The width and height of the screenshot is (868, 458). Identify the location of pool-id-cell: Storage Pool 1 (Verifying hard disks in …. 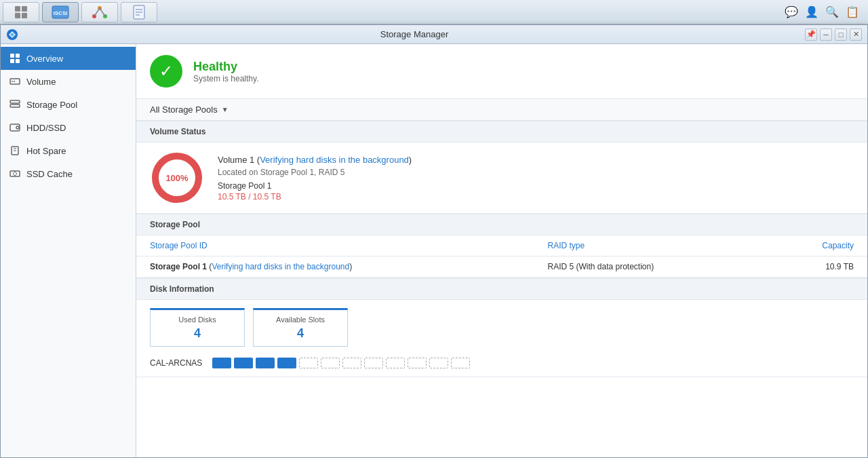
(335, 267).